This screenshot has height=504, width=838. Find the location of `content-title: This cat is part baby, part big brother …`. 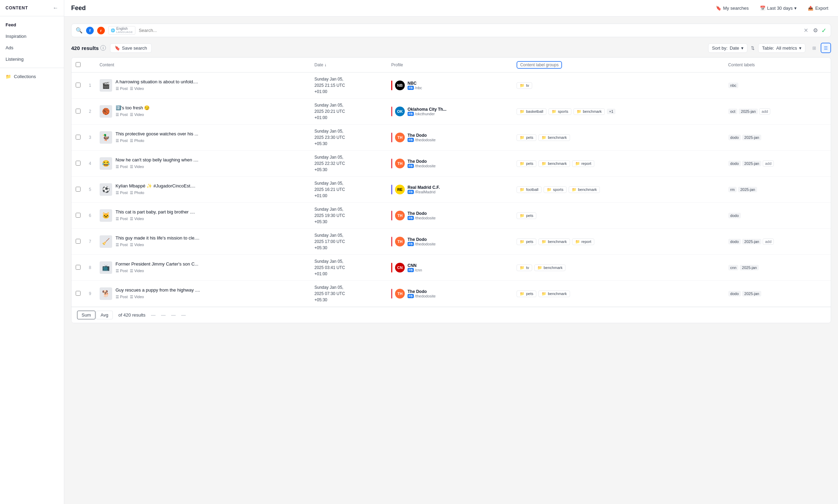

content-title: This cat is part baby, part big brother … is located at coordinates (156, 212).